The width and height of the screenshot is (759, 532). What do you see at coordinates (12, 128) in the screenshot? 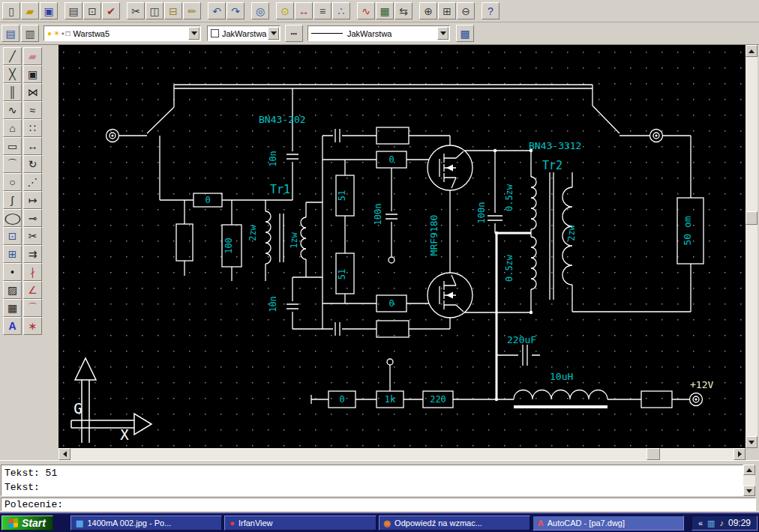
I see `polygon-button: ⌂` at bounding box center [12, 128].